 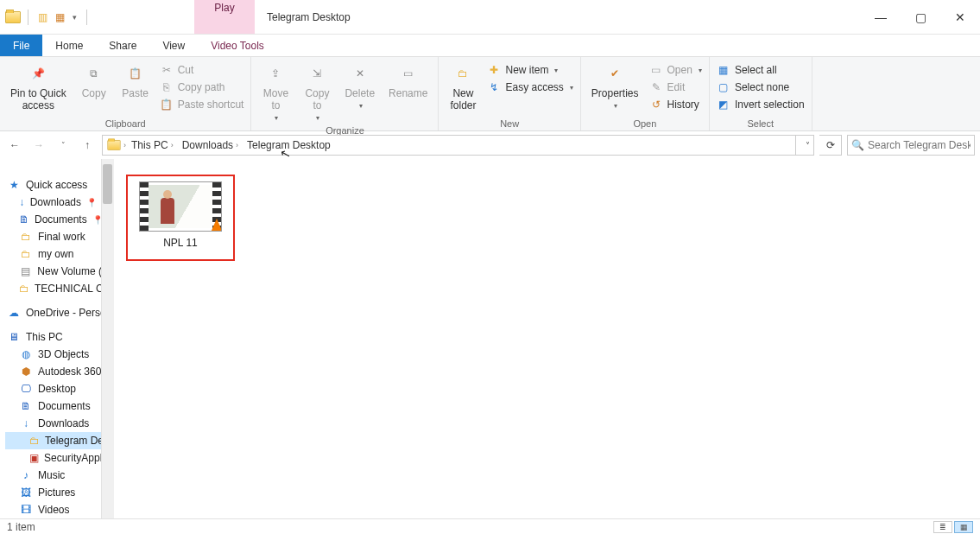 What do you see at coordinates (87, 145) in the screenshot?
I see `nav-up-button: ↑` at bounding box center [87, 145].